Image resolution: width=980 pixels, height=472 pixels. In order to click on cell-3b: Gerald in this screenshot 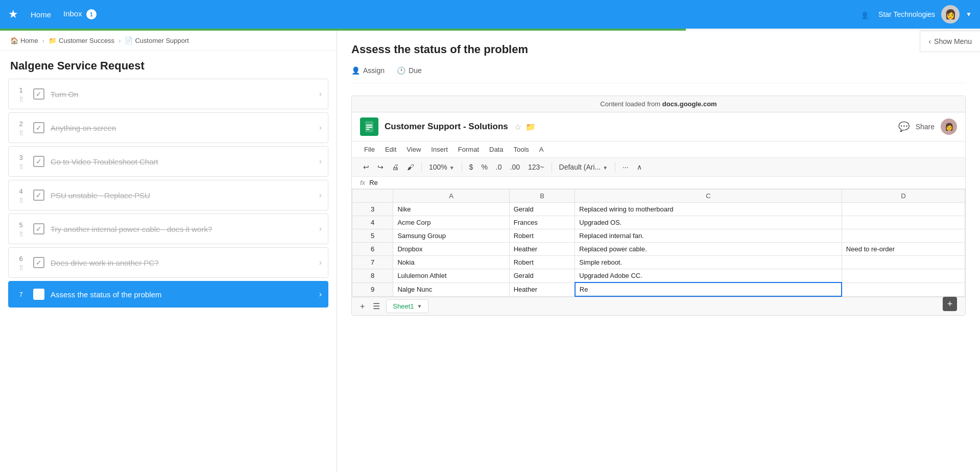, I will do `click(542, 209)`.